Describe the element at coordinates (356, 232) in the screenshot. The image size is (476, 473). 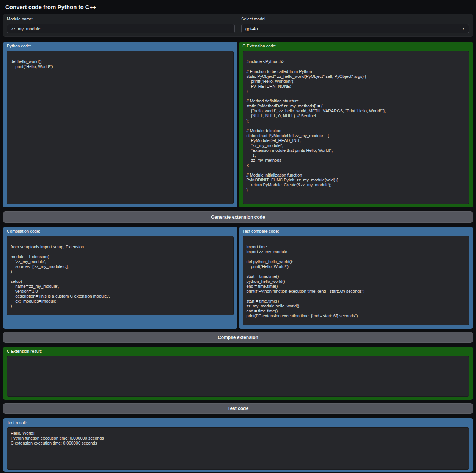
I see `test-compare-code-label: Test compare code:` at that location.